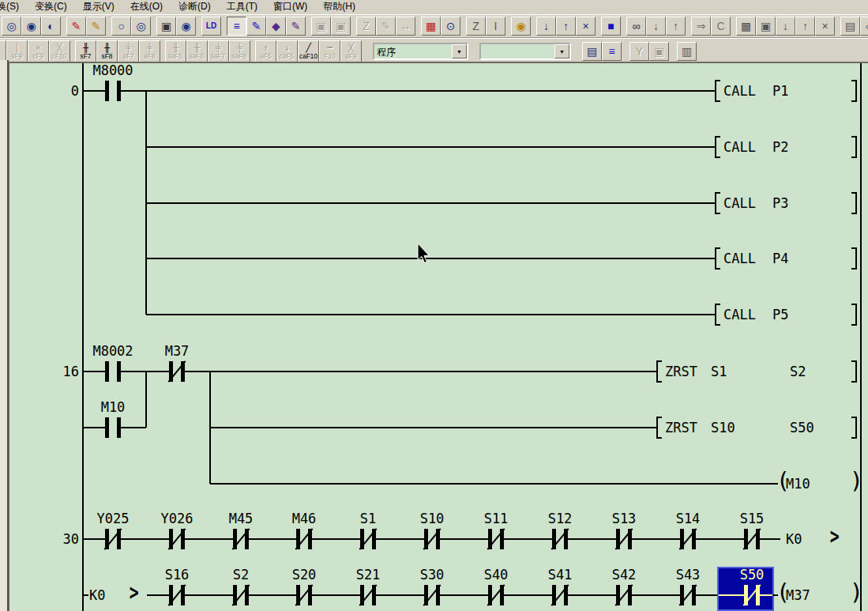 The height and width of the screenshot is (611, 868). What do you see at coordinates (177, 351) in the screenshot?
I see `contact-M37: M37` at bounding box center [177, 351].